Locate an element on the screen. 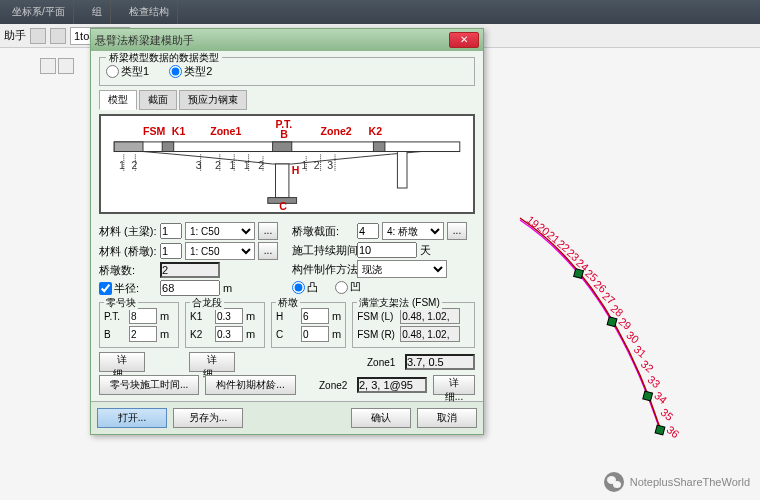 This screenshot has width=760, height=500. fsm-group: 满堂支架法 (FSM) FSM (L) FSM (R) is located at coordinates (414, 325).